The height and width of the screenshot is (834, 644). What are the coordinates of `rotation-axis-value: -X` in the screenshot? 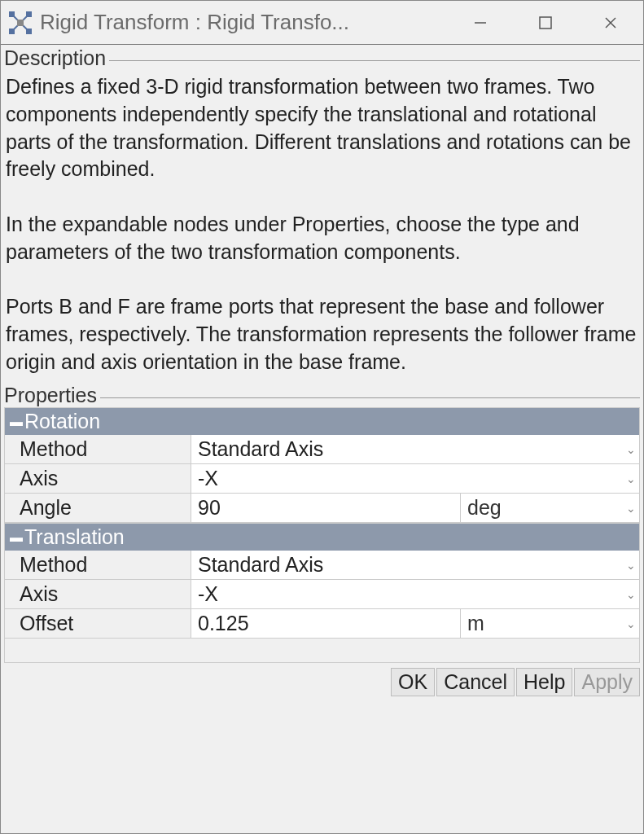 It's located at (415, 479).